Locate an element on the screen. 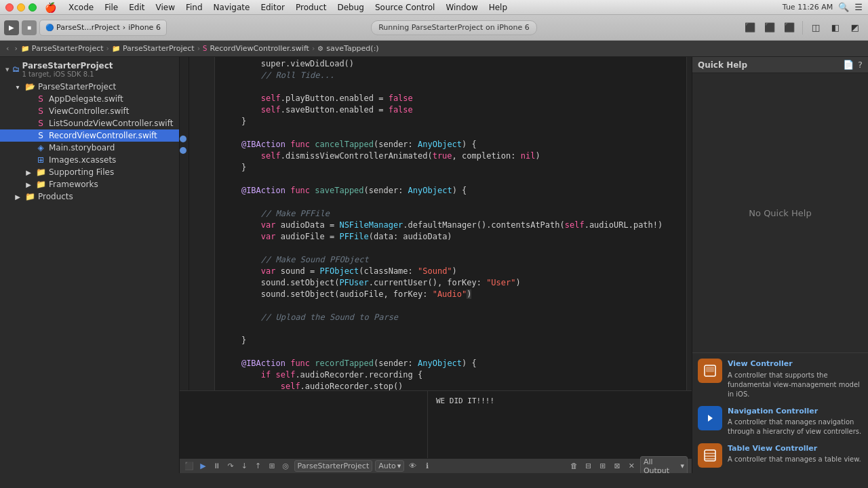 The image size is (868, 488). qh-item-vc-text: View Controller A controller that suppor… is located at coordinates (795, 378).